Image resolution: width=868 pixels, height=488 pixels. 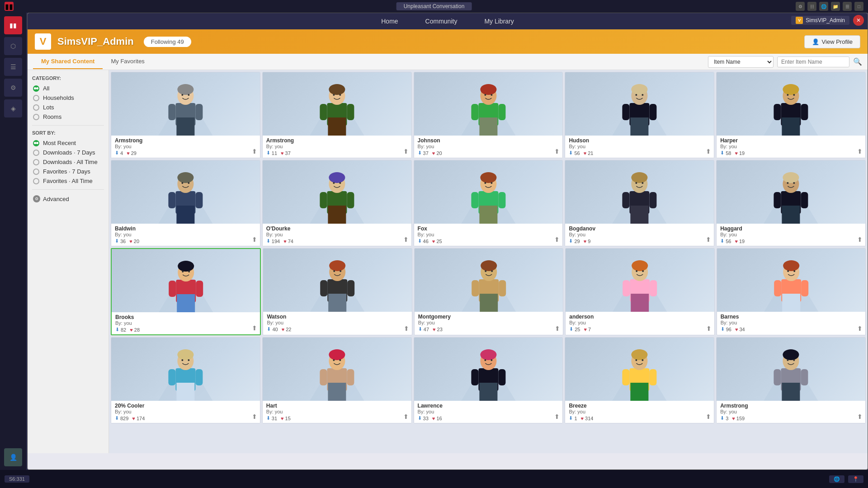 I want to click on grid-card: BogdanovBy: you ⬇ 29 ♥ 9 ⬆, so click(x=639, y=203).